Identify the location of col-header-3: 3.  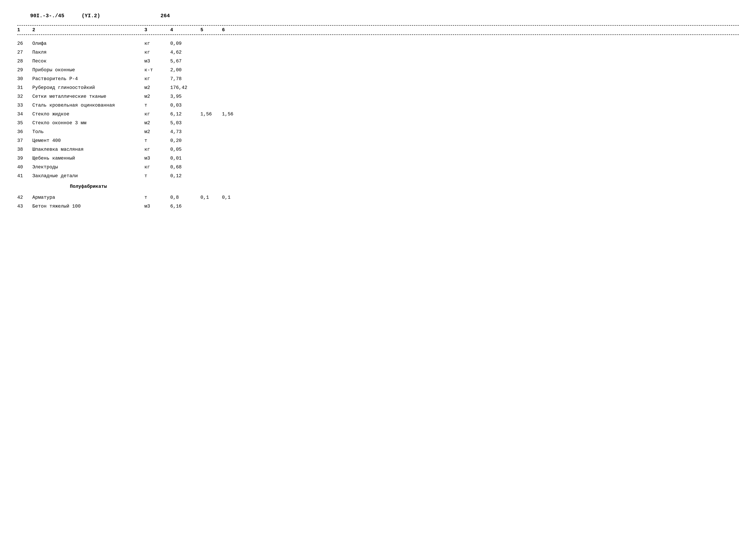
(157, 30).